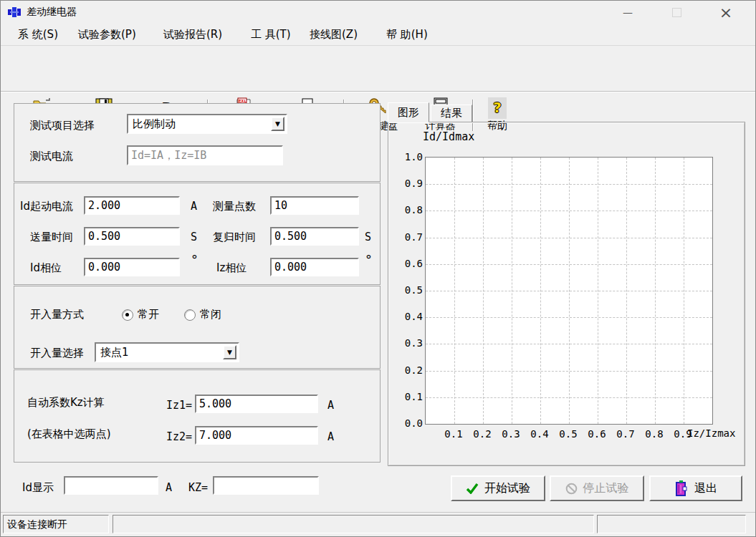 The height and width of the screenshot is (537, 756). Describe the element at coordinates (207, 124) in the screenshot. I see `test-item-dropdown: 比例制动 ▼` at that location.